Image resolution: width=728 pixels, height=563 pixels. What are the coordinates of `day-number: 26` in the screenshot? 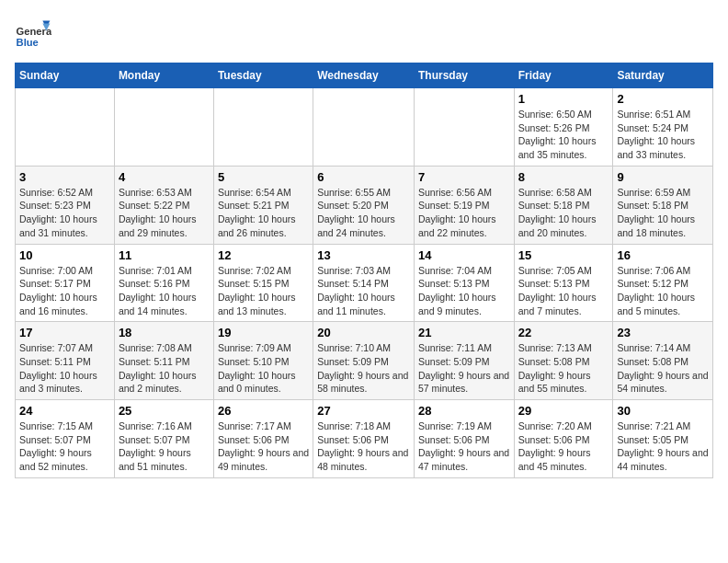 It's located at (263, 410).